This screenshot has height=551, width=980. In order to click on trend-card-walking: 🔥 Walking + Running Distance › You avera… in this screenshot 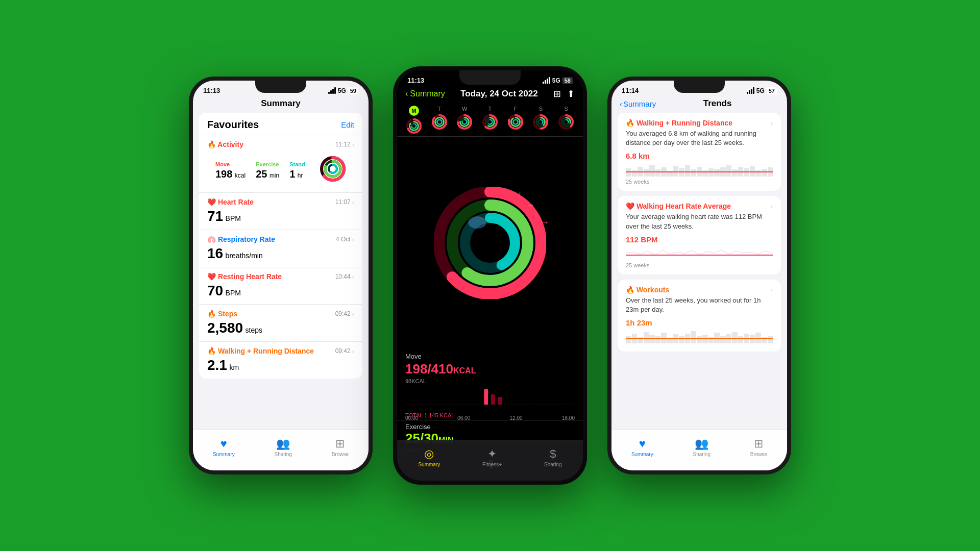, I will do `click(699, 152)`.